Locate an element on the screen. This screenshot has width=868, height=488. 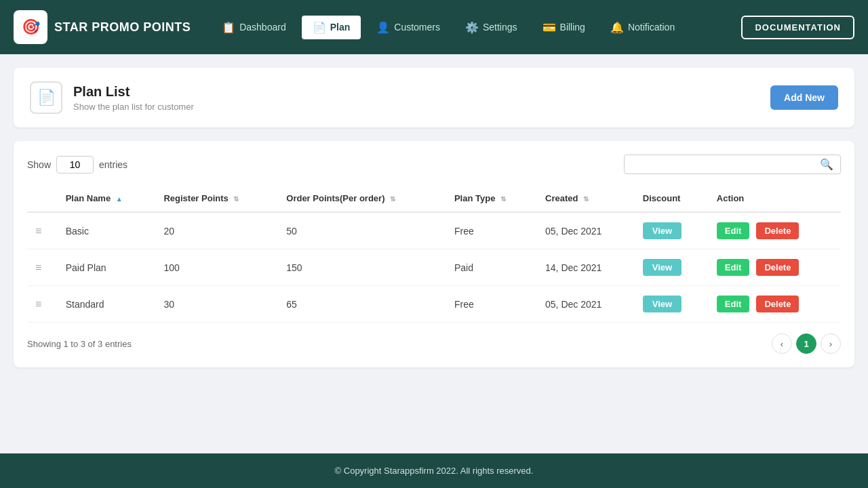
view-button-2: View is located at coordinates (662, 304).